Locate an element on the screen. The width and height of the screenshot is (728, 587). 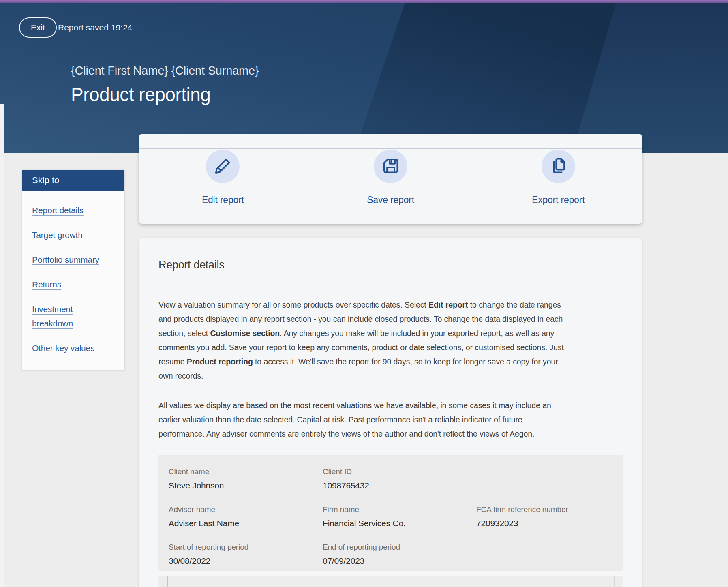
export-icon-circle is located at coordinates (559, 166).